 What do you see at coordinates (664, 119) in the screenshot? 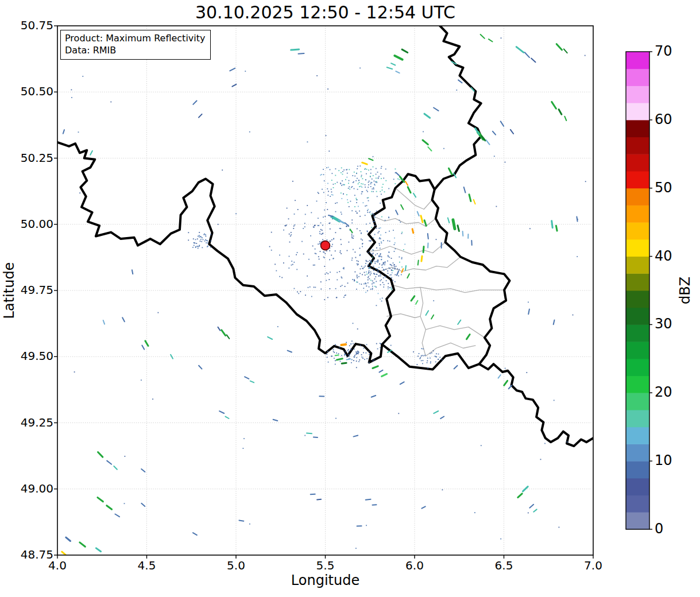
I see `colorbar-tick-label: 60` at bounding box center [664, 119].